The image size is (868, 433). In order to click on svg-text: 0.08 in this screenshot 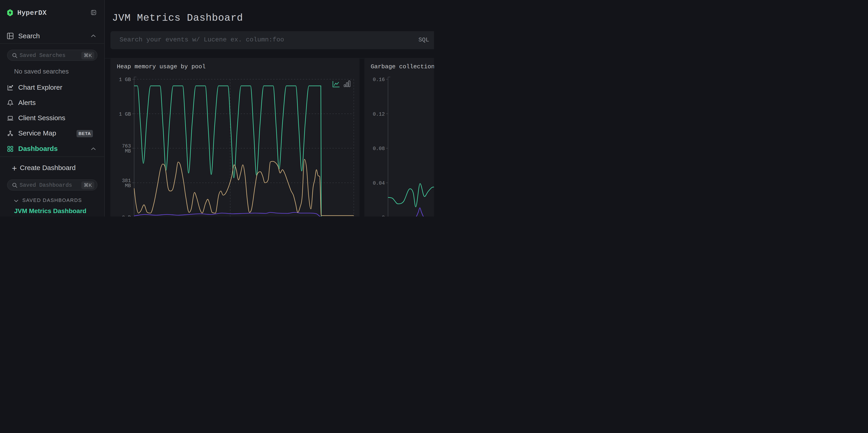, I will do `click(379, 149)`.